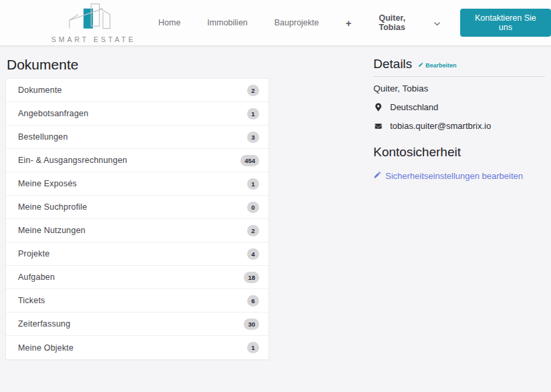 The width and height of the screenshot is (551, 392). What do you see at coordinates (349, 23) in the screenshot?
I see `add-menu-button: +` at bounding box center [349, 23].